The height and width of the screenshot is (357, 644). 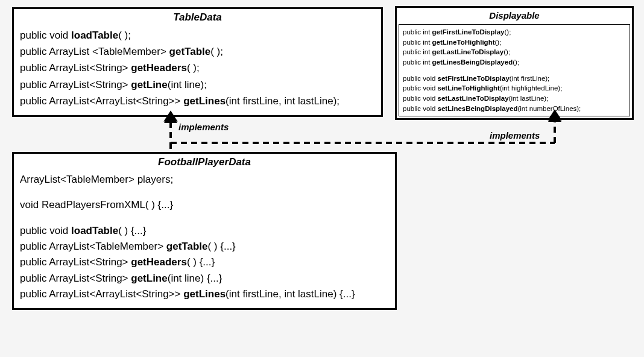 What do you see at coordinates (198, 101) in the screenshot?
I see `tabledata-method: public ArrayList<ArrayList<String>> getL…` at bounding box center [198, 101].